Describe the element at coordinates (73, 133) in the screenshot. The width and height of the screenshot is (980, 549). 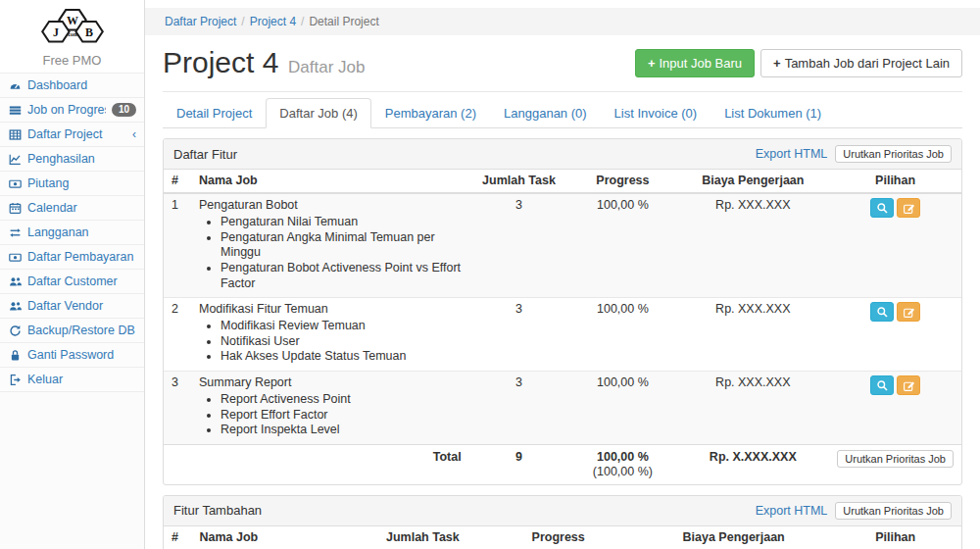
I see `sidebar-item-daftar-project: Daftar Project ‹` at that location.